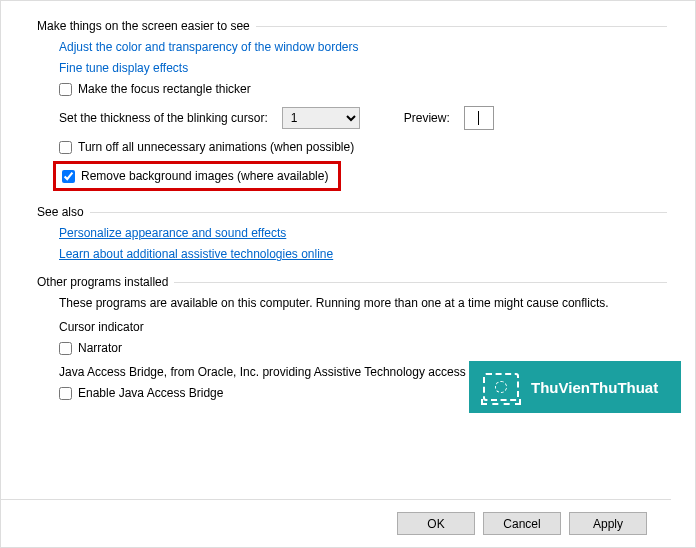 The width and height of the screenshot is (696, 548). What do you see at coordinates (197, 176) in the screenshot?
I see `highlight-remove-background: Remove background images (where availabl…` at bounding box center [197, 176].